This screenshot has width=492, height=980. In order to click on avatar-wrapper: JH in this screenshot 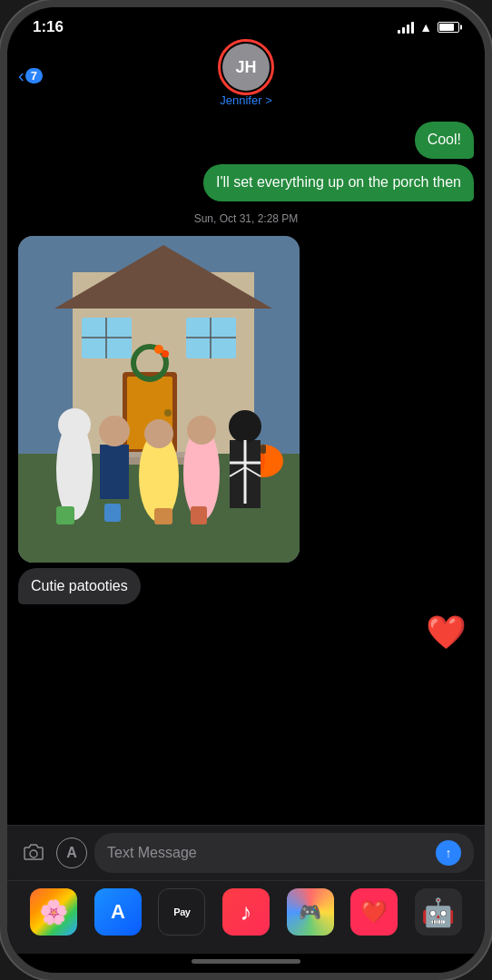, I will do `click(246, 67)`.